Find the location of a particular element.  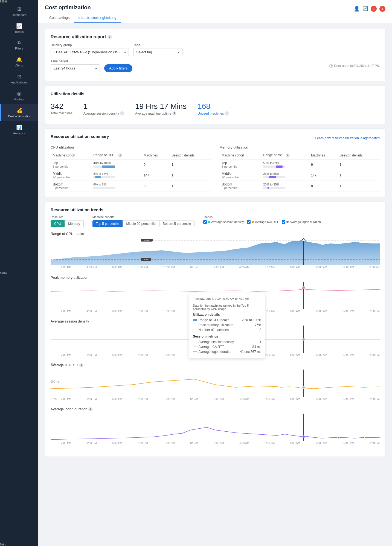

mem-line-icon is located at coordinates (195, 325).